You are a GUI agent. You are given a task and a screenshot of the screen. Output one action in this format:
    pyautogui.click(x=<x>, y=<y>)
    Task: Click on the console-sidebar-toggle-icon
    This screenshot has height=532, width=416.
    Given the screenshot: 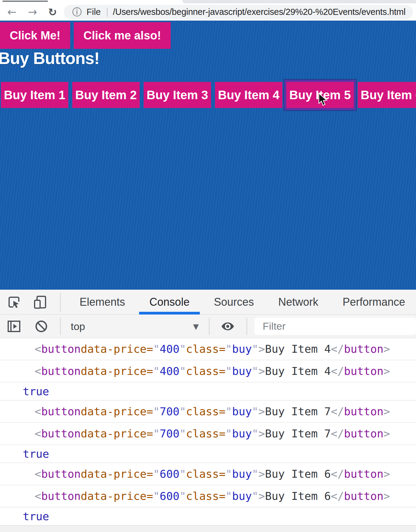 What is the action you would take?
    pyautogui.click(x=14, y=326)
    